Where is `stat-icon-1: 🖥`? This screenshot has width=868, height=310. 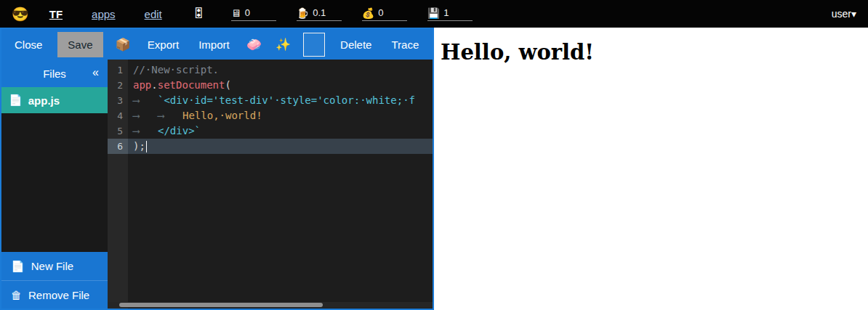
stat-icon-1: 🖥 is located at coordinates (236, 13).